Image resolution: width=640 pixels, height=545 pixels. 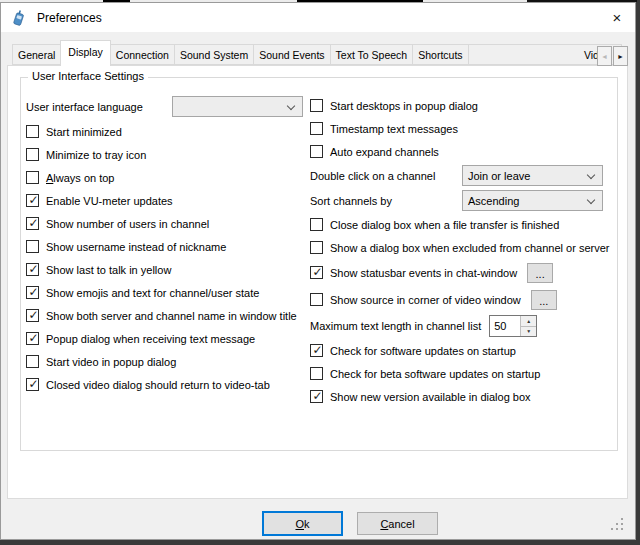 I want to click on label-rest: Show source in corner of video window, so click(x=426, y=300).